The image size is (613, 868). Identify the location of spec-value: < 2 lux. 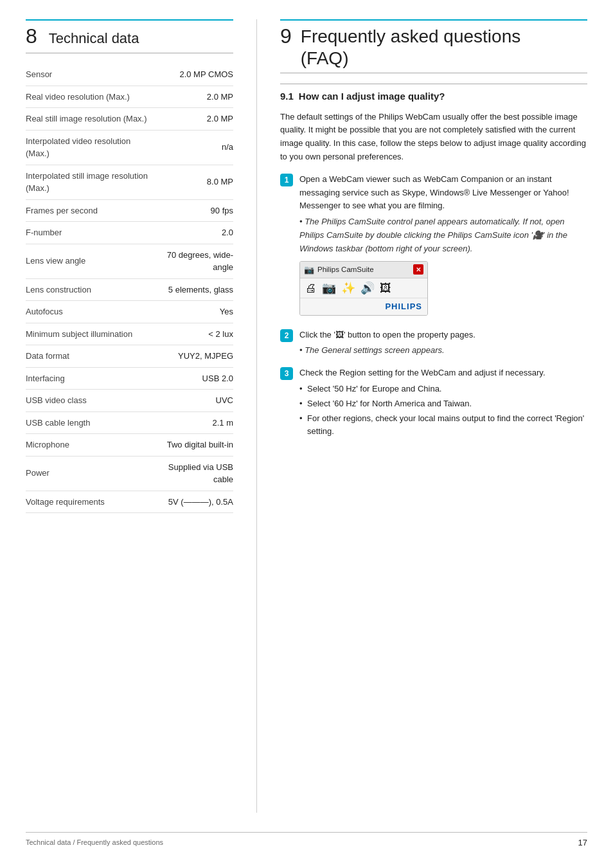
(194, 334).